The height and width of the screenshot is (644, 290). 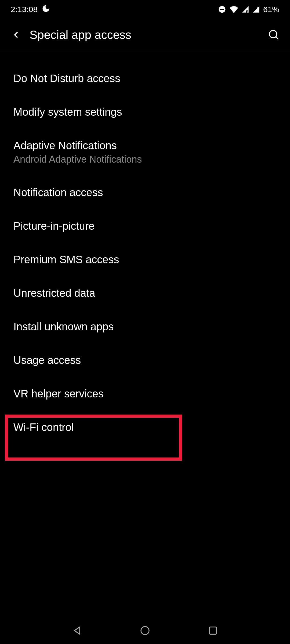 I want to click on item-subtitle: Android Adaptive Notifications, so click(x=145, y=159).